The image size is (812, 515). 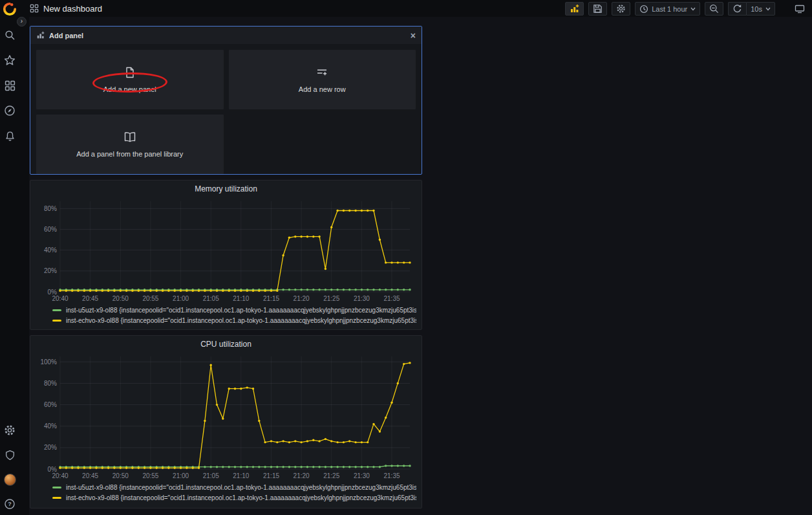 What do you see at coordinates (760, 9) in the screenshot?
I see `refresh-interval-select: 10s` at bounding box center [760, 9].